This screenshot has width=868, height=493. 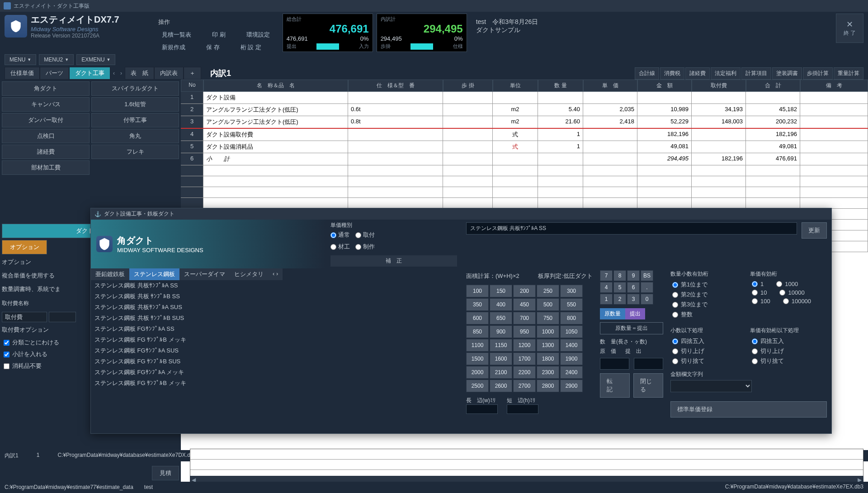 What do you see at coordinates (208, 372) in the screenshot?
I see `mat-item: ステンレス鋼板 FGｻﾝﾌﾟﾙA メッキ` at bounding box center [208, 372].